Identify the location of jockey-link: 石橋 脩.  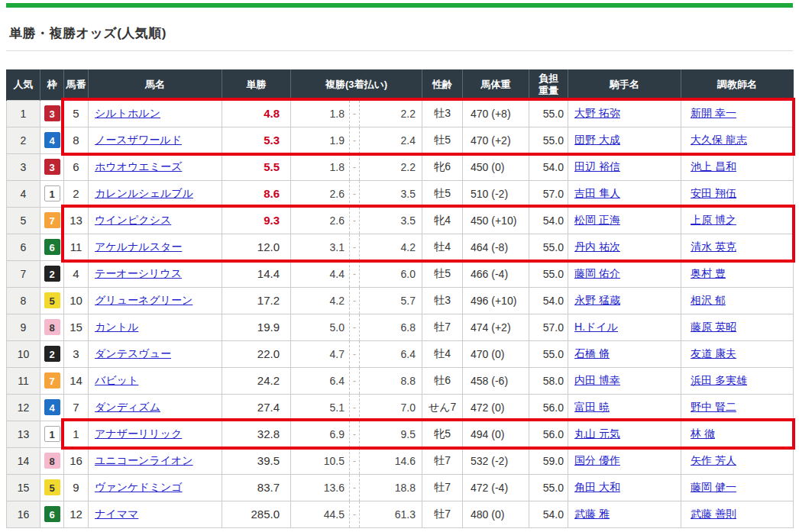
(592, 353).